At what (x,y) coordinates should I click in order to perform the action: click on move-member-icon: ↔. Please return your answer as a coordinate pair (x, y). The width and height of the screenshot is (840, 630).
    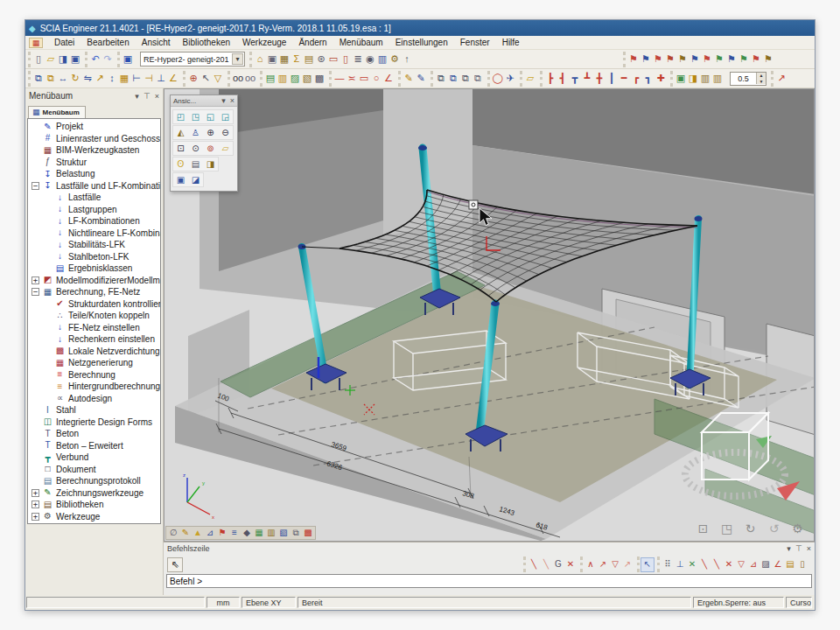
    Looking at the image, I should click on (63, 79).